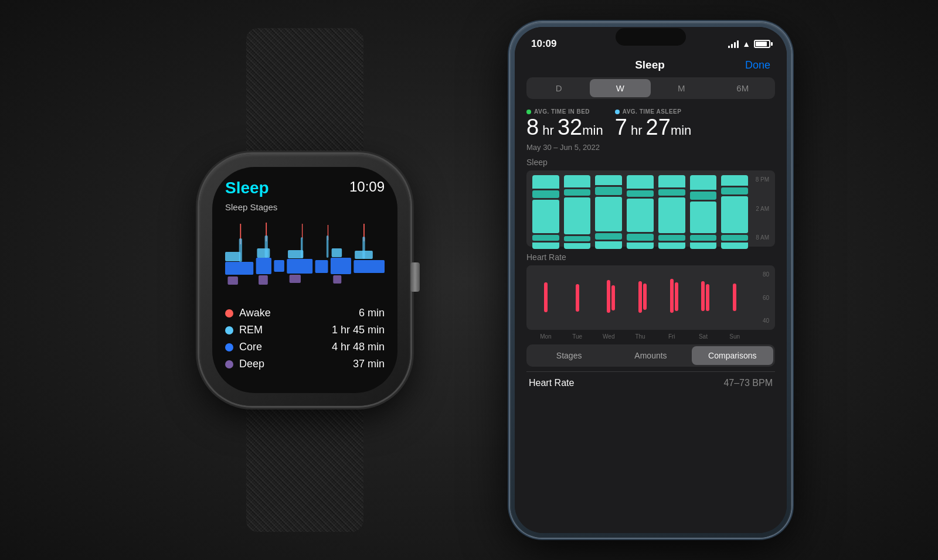  Describe the element at coordinates (305, 188) in the screenshot. I see `watch-header: Sleep 10:09` at that location.